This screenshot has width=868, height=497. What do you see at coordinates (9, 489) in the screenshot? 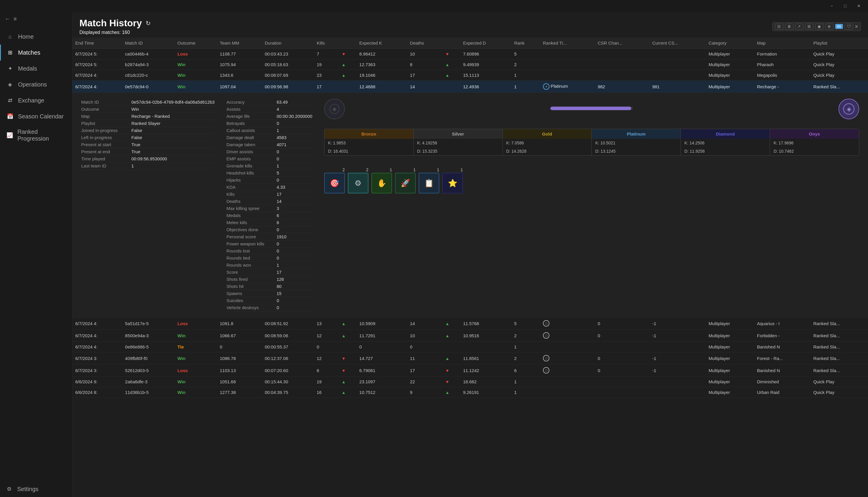
I see `settings-icon: ⚙` at bounding box center [9, 489].